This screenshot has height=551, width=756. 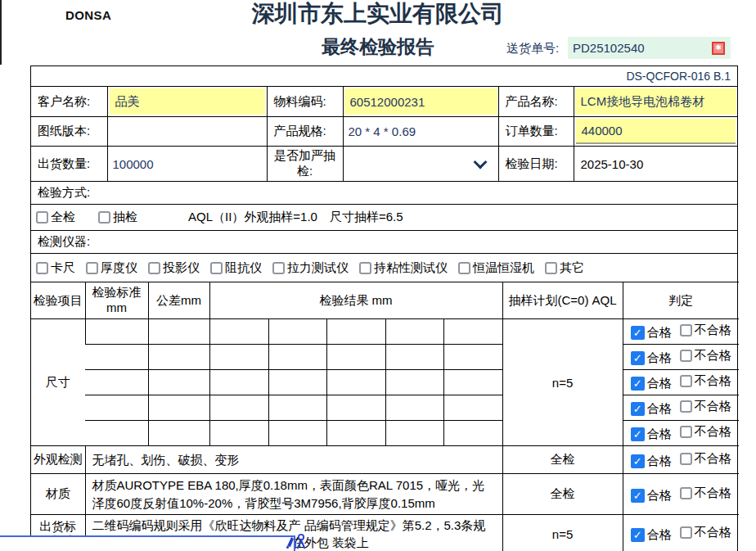 I want to click on delivery-no-value: PD25102540, so click(x=640, y=47).